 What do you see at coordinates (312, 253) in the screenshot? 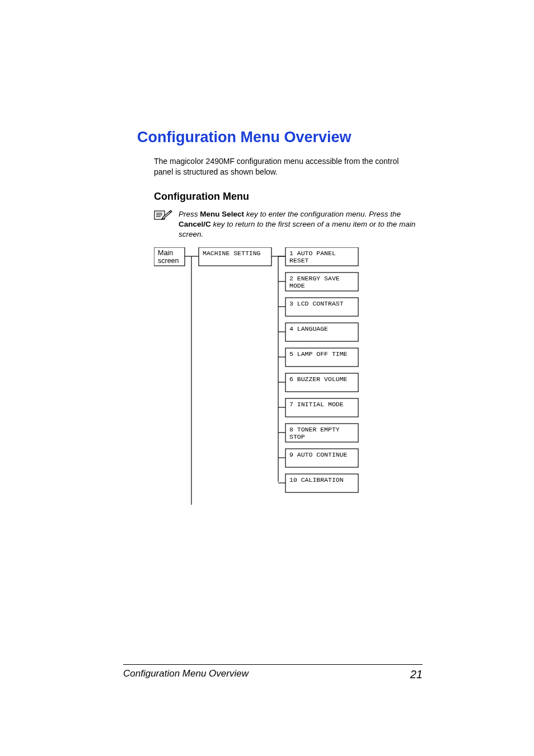
I see `menu-item-line1: 1 AUTO PANEL` at bounding box center [312, 253].